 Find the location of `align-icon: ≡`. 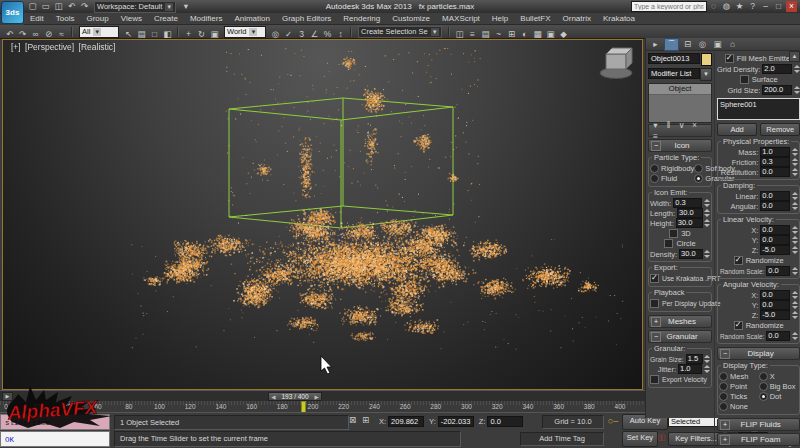

align-icon: ≡ is located at coordinates (472, 34).